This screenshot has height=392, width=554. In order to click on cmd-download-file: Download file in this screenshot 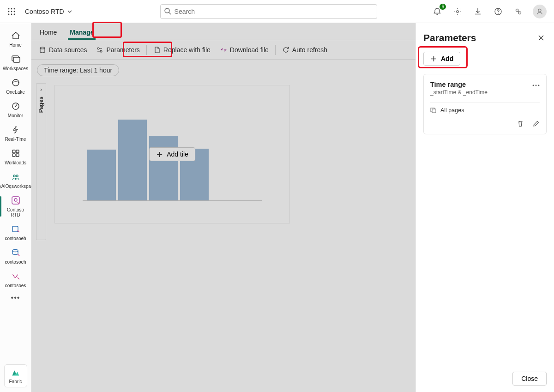, I will do `click(244, 50)`.